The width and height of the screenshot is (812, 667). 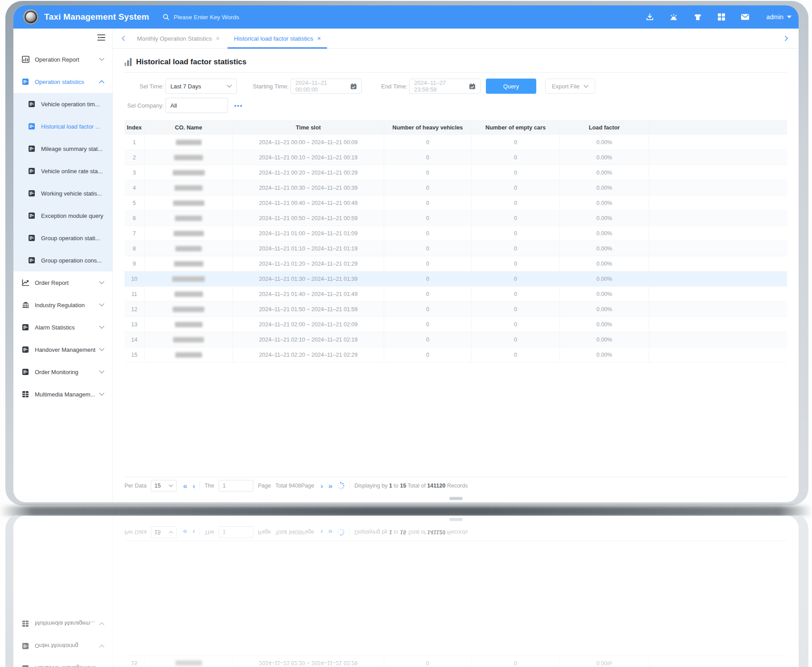 What do you see at coordinates (456, 355) in the screenshot?
I see `table-row: 152024–11–21 02:20 ~ 2024–11–21 02:29000…` at bounding box center [456, 355].